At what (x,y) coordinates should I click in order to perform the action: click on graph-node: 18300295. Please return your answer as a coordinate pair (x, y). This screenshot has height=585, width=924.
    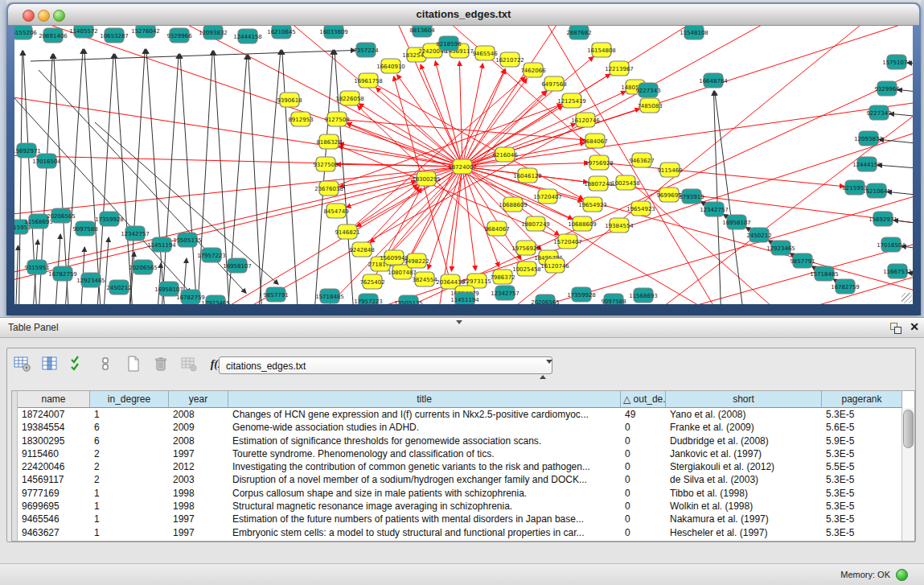
    Looking at the image, I should click on (426, 179).